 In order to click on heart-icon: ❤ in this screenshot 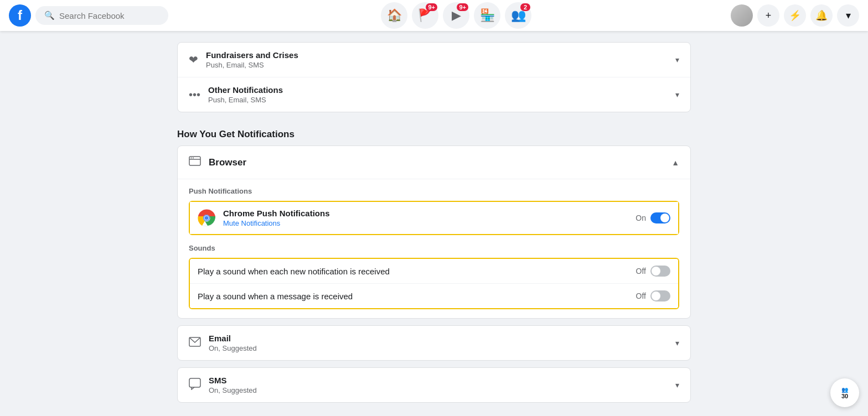, I will do `click(194, 60)`.